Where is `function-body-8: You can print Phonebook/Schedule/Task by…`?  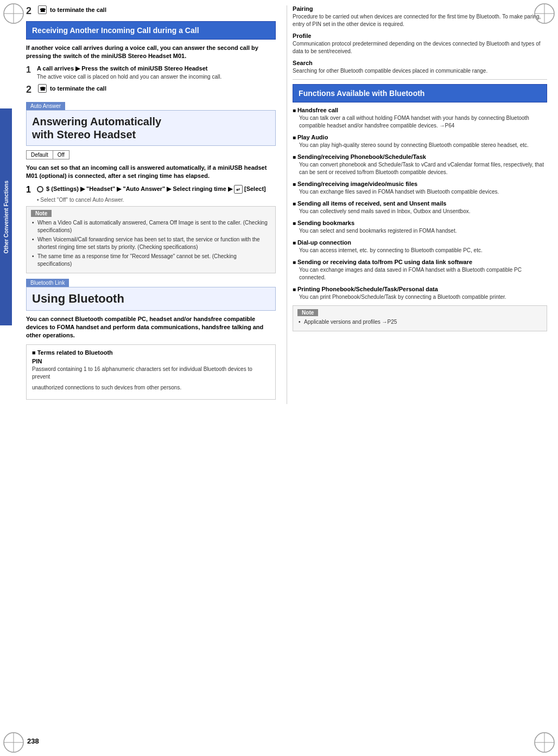 function-body-8: You can print Phonebook/Schedule/Task by… is located at coordinates (423, 297).